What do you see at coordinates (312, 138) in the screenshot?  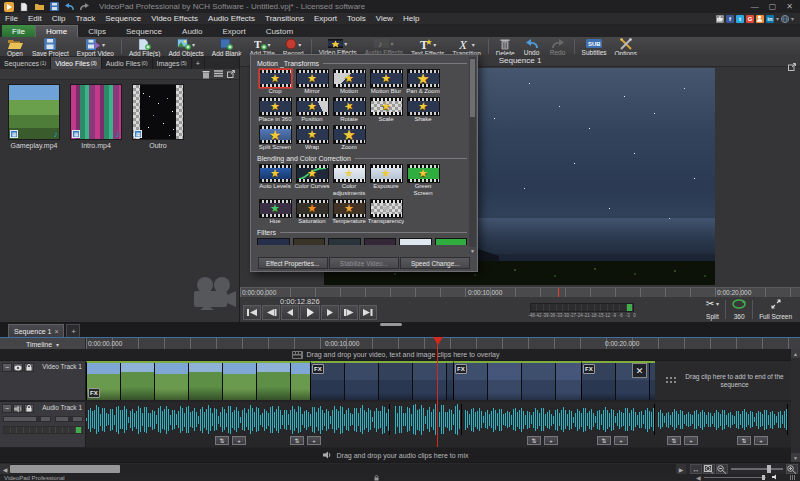 I see `effect-tile-wrap: ★Wrap` at bounding box center [312, 138].